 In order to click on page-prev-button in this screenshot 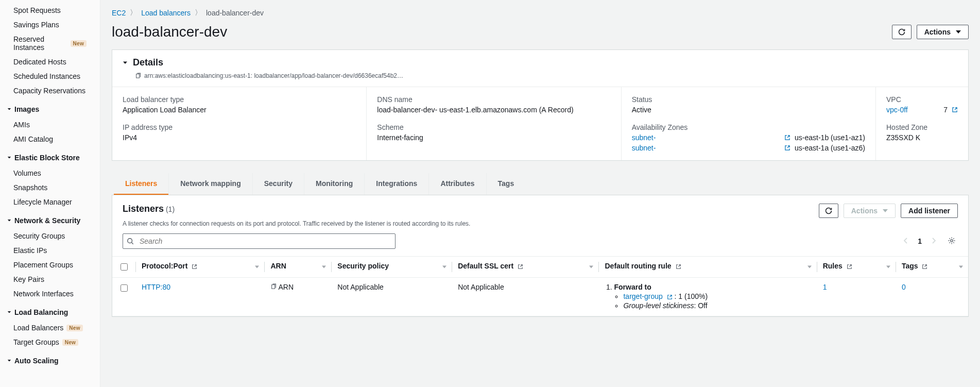, I will do `click(906, 241)`.